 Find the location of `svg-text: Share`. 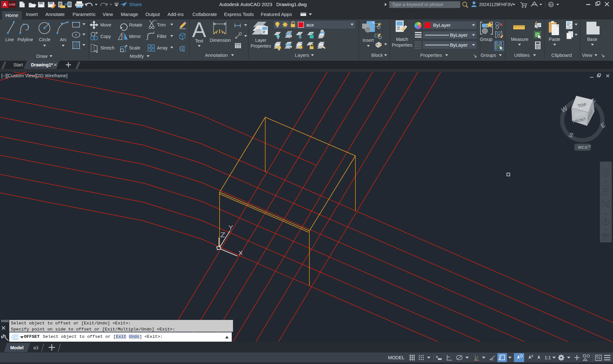

svg-text: Share is located at coordinates (136, 4).